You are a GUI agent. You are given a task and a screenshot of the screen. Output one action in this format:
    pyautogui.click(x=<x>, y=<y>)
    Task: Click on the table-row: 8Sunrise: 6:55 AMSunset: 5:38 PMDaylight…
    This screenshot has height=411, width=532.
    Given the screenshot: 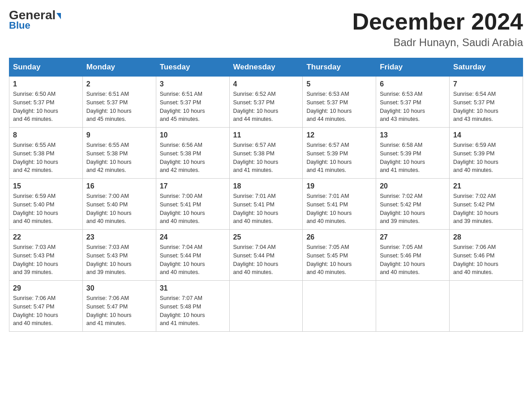 What is the action you would take?
    pyautogui.click(x=46, y=153)
    